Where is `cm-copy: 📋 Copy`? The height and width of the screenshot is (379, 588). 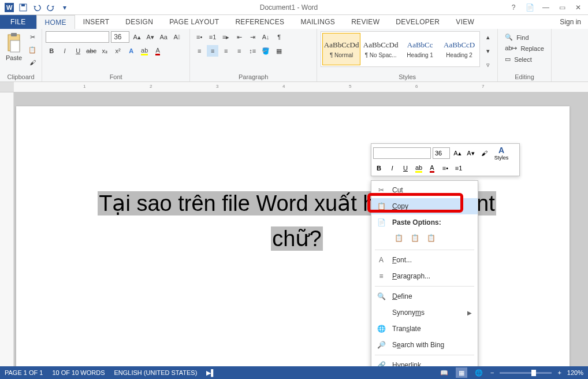 cm-copy: 📋 Copy is located at coordinates (425, 206).